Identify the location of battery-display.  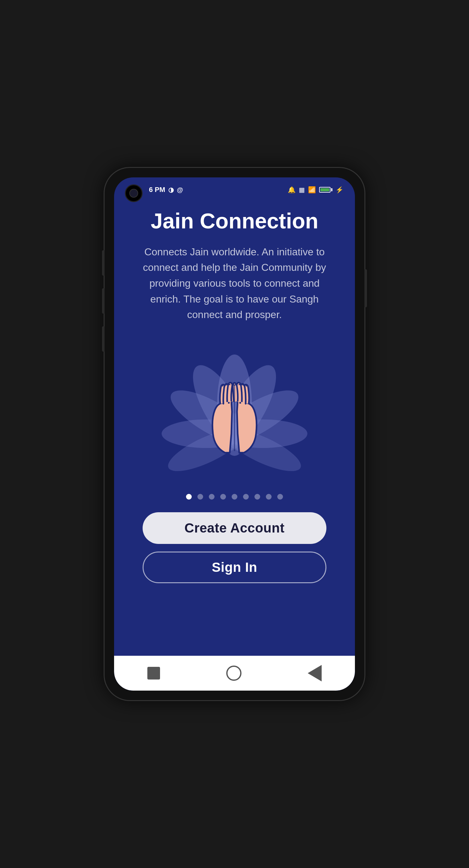
(326, 190).